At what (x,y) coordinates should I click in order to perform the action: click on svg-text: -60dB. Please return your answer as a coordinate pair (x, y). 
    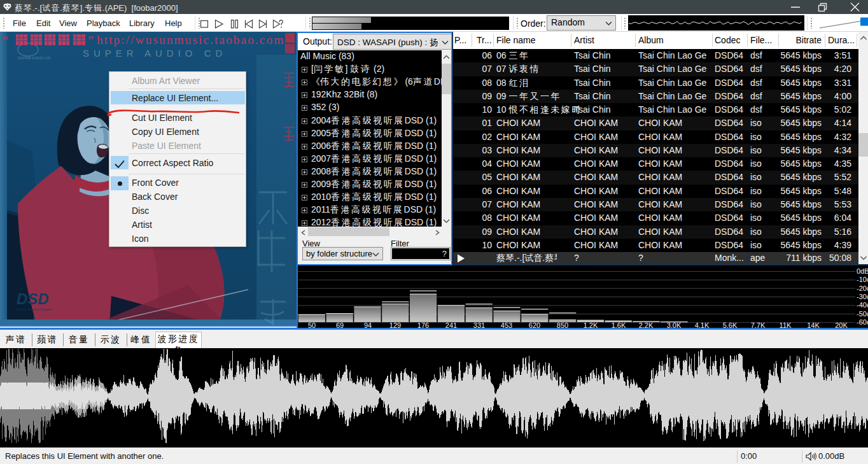
    Looking at the image, I should click on (862, 322).